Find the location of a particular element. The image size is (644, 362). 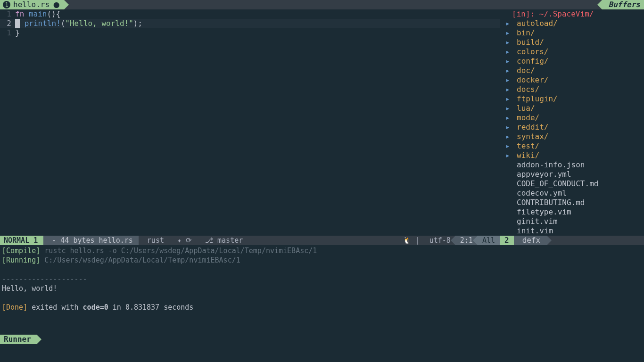

dir-name: docs/ is located at coordinates (528, 90).